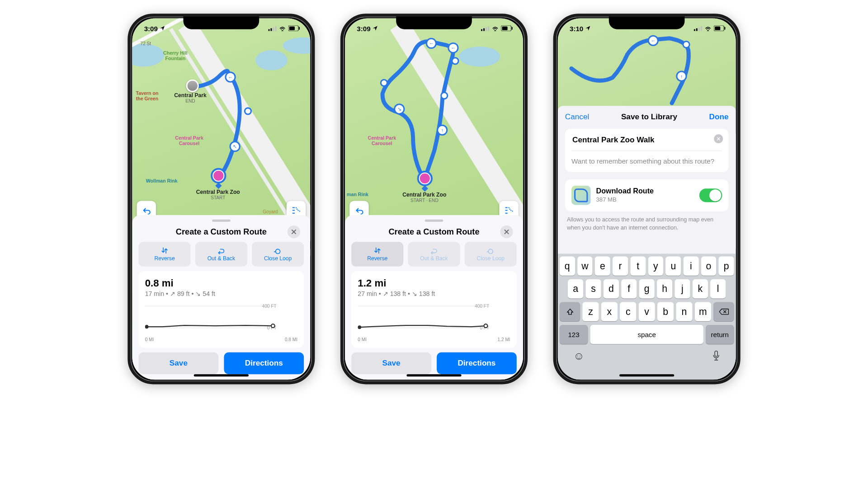 Image resolution: width=868 pixels, height=488 pixels. I want to click on keyboard-123-key: 123, so click(574, 334).